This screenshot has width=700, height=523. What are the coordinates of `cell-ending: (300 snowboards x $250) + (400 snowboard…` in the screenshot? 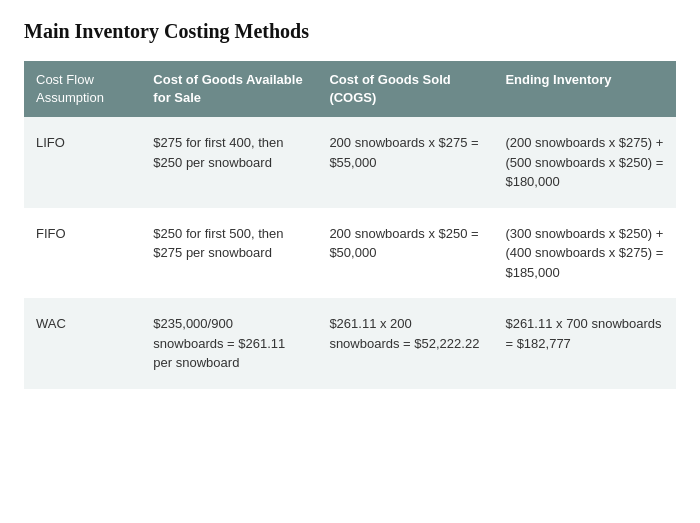 It's located at (584, 254).